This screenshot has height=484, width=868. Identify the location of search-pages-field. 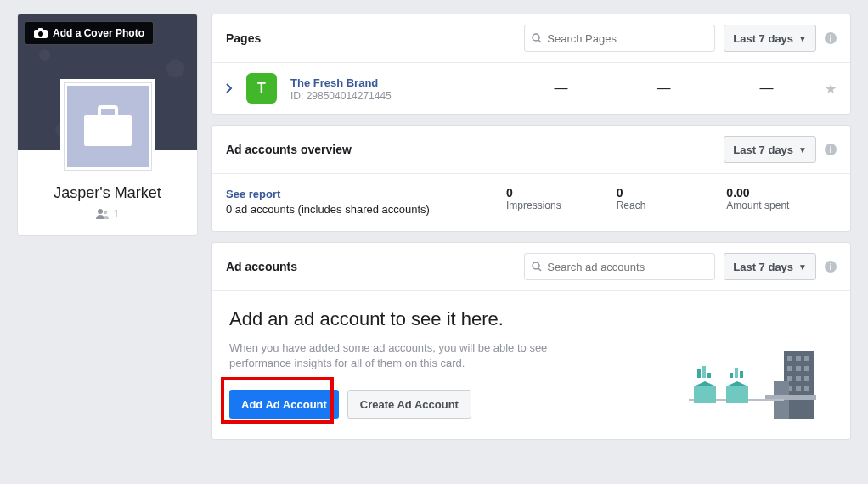
(620, 38).